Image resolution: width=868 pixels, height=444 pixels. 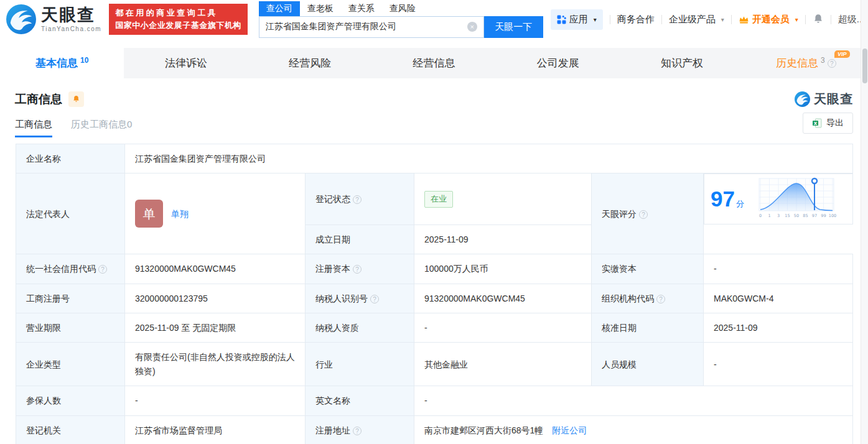 I want to click on watermark-label: 天眼查, so click(x=834, y=99).